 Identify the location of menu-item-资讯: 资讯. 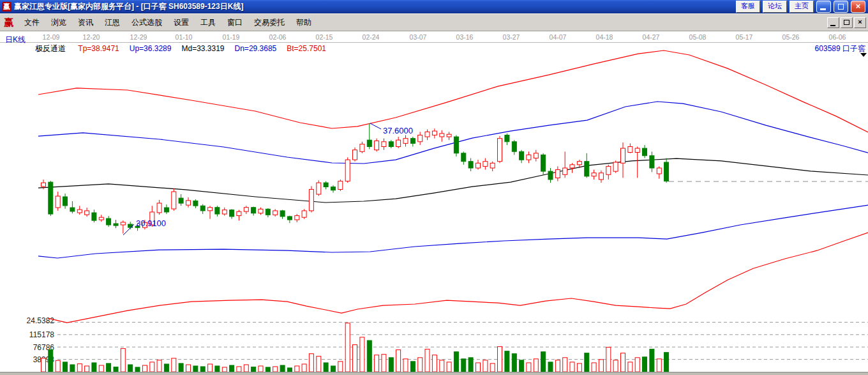
(86, 23).